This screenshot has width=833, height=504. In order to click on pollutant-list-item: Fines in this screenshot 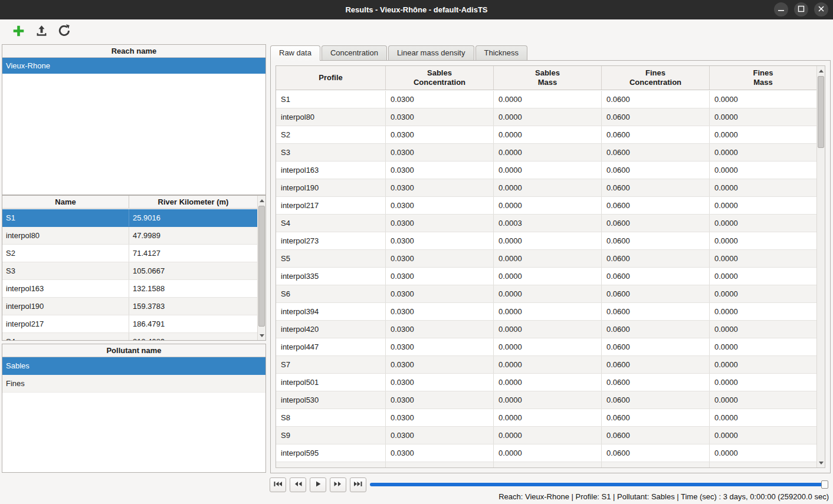, I will do `click(134, 384)`.